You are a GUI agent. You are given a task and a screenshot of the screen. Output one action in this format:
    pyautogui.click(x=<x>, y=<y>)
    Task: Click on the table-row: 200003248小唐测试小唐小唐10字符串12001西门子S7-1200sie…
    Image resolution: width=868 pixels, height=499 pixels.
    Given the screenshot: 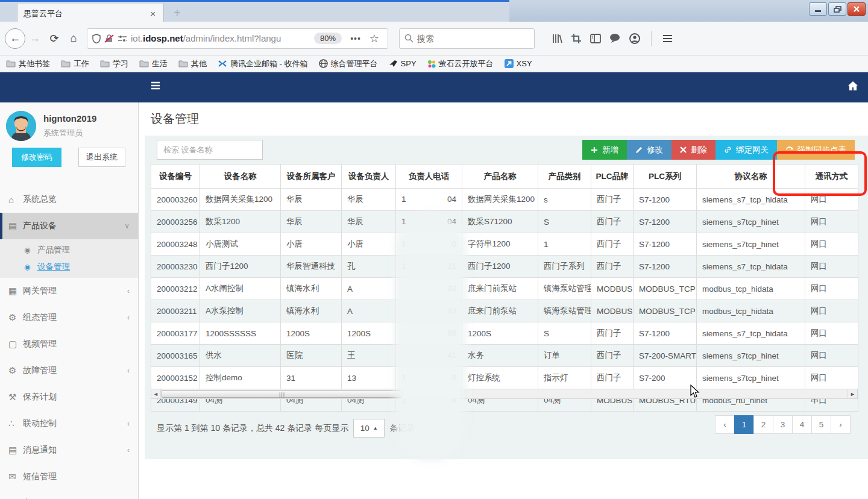 What is the action you would take?
    pyautogui.click(x=505, y=245)
    